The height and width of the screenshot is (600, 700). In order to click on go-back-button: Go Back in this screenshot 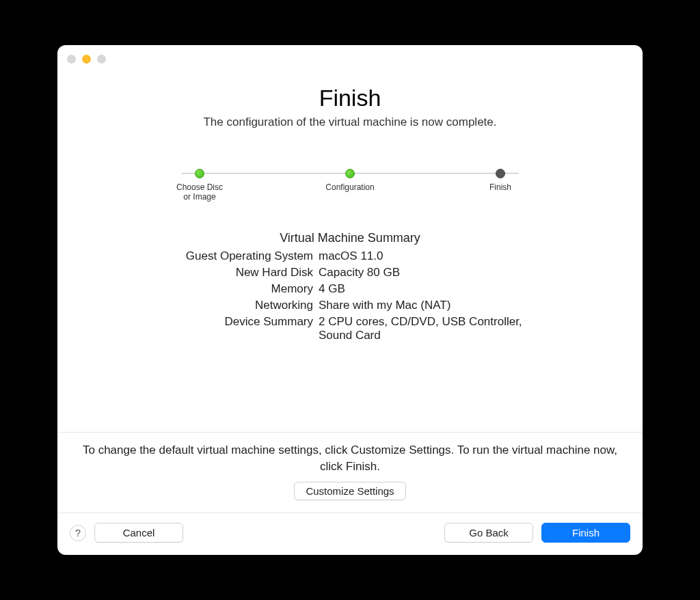, I will do `click(489, 533)`.